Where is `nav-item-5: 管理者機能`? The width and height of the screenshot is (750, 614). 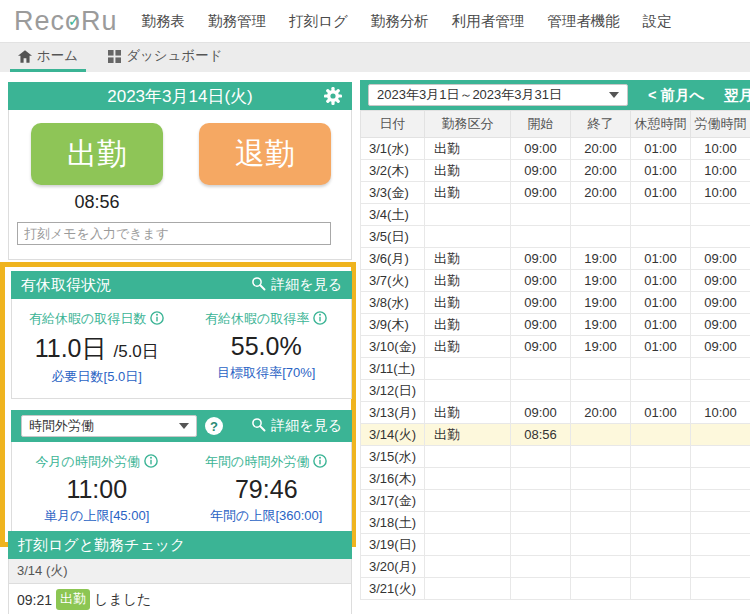 nav-item-5: 管理者機能 is located at coordinates (584, 22).